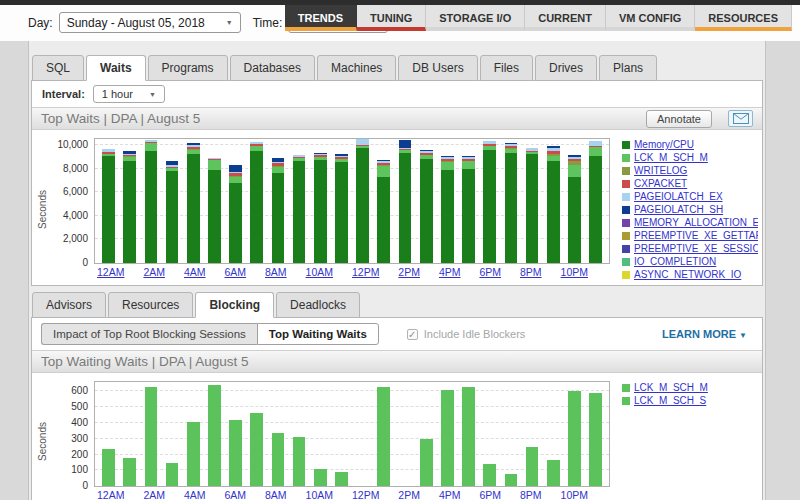 This screenshot has height=500, width=800. Describe the element at coordinates (438, 68) in the screenshot. I see `tab-db-users: DB Users` at that location.